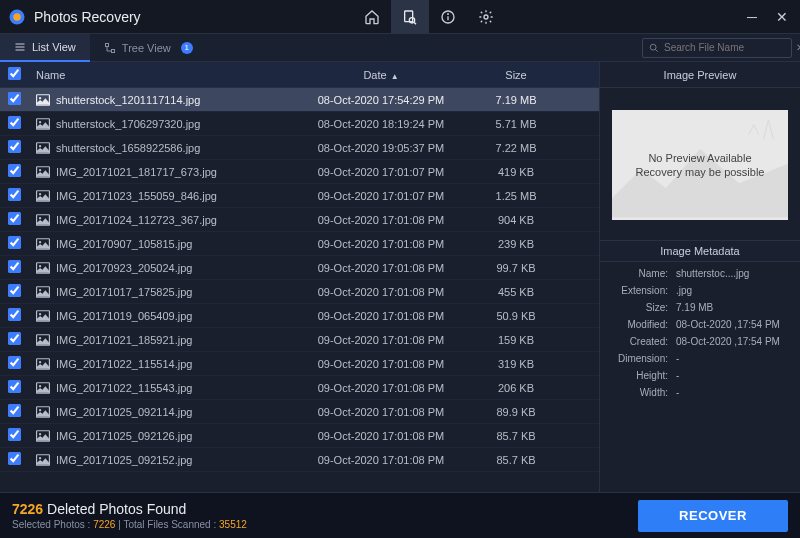 The height and width of the screenshot is (538, 800). What do you see at coordinates (233, 524) in the screenshot?
I see `scanned-value: 35512` at bounding box center [233, 524].